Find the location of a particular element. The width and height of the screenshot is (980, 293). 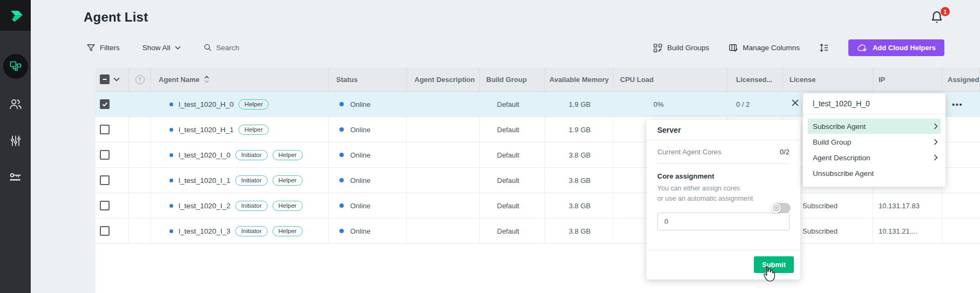

toggle-off-x-icon is located at coordinates (776, 208).